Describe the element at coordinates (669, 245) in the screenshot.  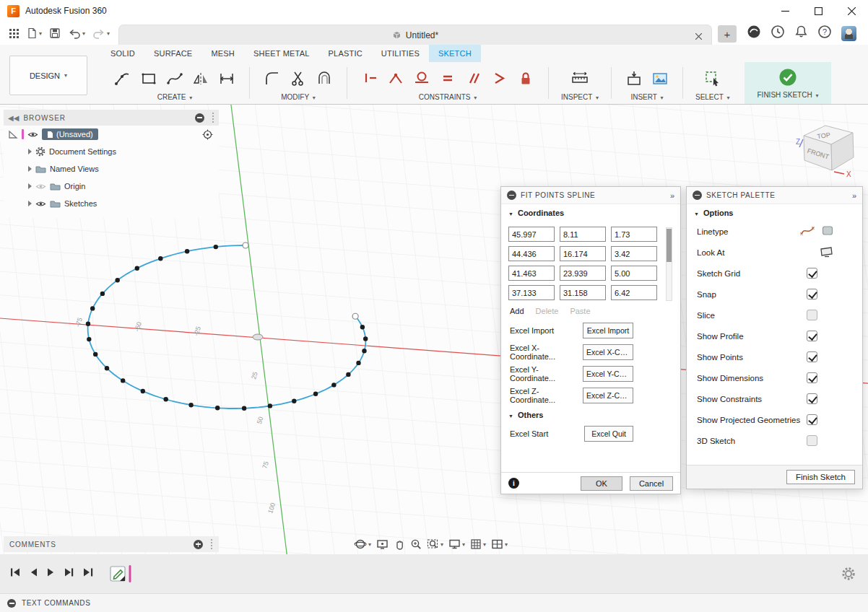
I see `scrollbar-thumb` at that location.